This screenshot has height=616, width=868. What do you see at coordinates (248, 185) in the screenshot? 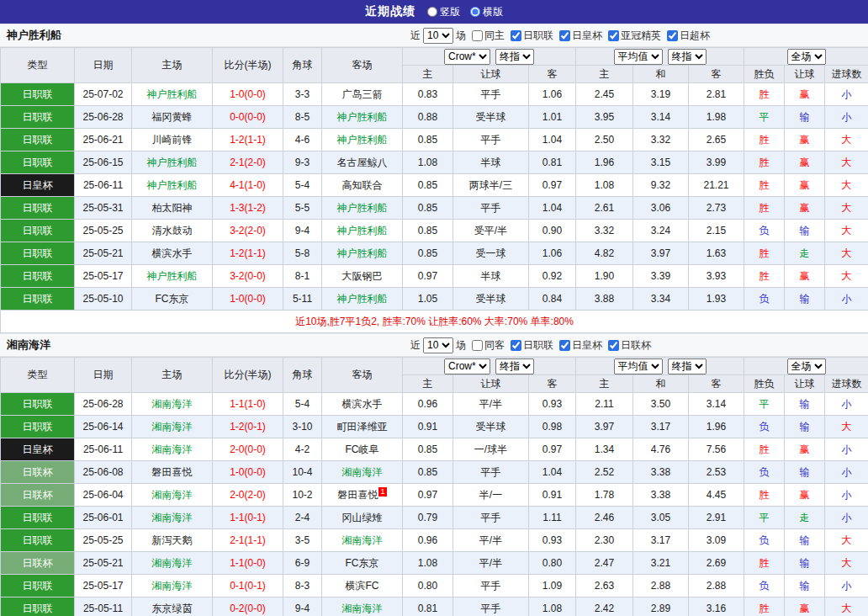
I see `score: 4-1(1-0)` at bounding box center [248, 185].